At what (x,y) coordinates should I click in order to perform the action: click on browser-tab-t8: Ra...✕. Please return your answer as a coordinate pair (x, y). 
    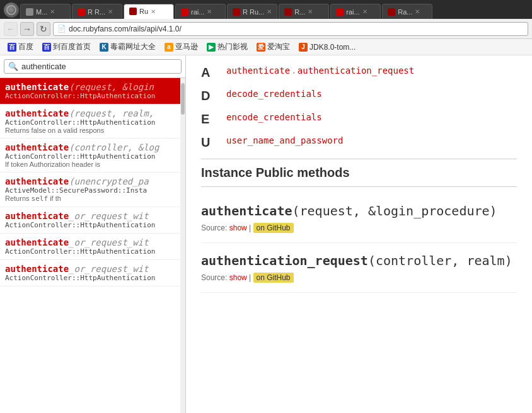
    Looking at the image, I should click on (407, 11).